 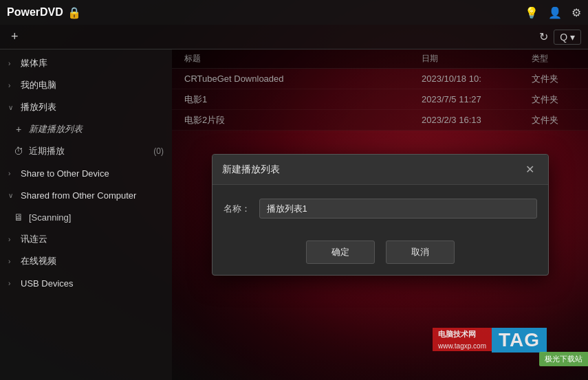 I want to click on watermark-url: www.tagxp.com, so click(x=462, y=346).